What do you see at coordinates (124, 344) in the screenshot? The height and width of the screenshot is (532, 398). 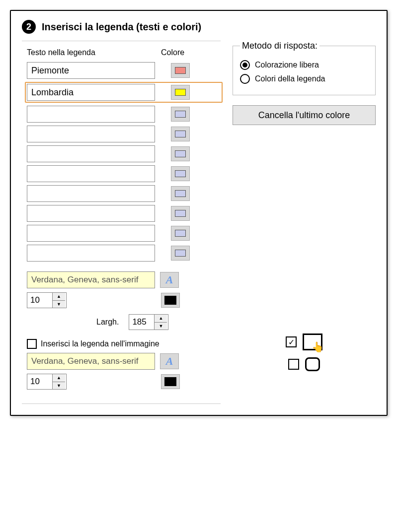 I see `insert-in-image-row: Inserisci la legenda nell'immagine` at bounding box center [124, 344].